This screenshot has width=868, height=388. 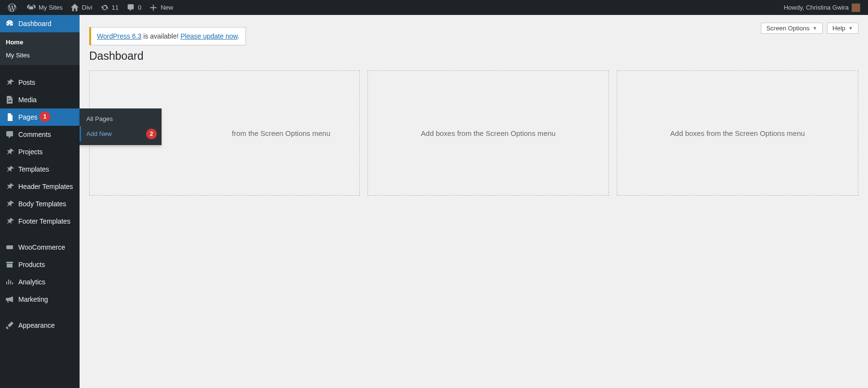 What do you see at coordinates (10, 325) in the screenshot?
I see `brush-icon` at bounding box center [10, 325].